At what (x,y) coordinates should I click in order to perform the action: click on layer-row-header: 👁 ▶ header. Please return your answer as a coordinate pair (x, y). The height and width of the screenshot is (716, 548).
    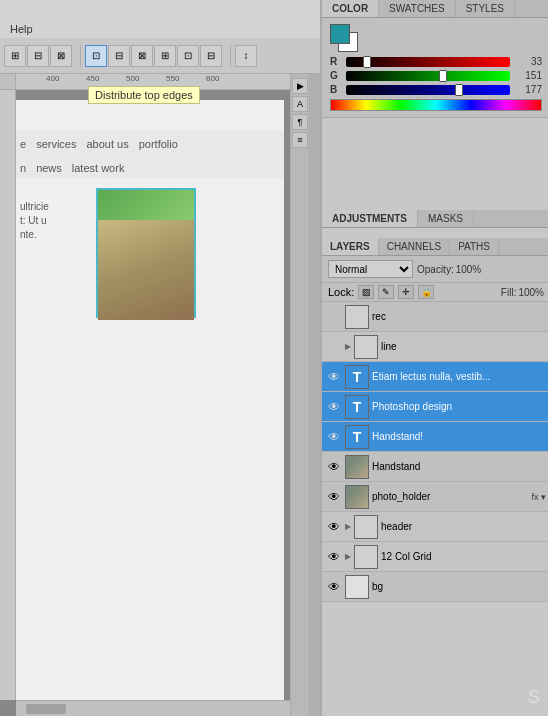
    Looking at the image, I should click on (435, 527).